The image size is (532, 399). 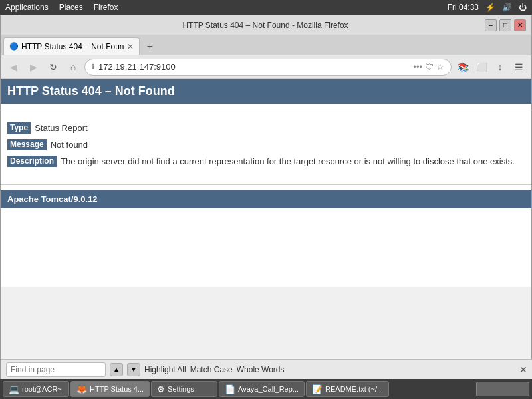 I want to click on title-bar: HTTP Status 404 – Not Found - Mozilla Fi…, so click(x=266, y=25).